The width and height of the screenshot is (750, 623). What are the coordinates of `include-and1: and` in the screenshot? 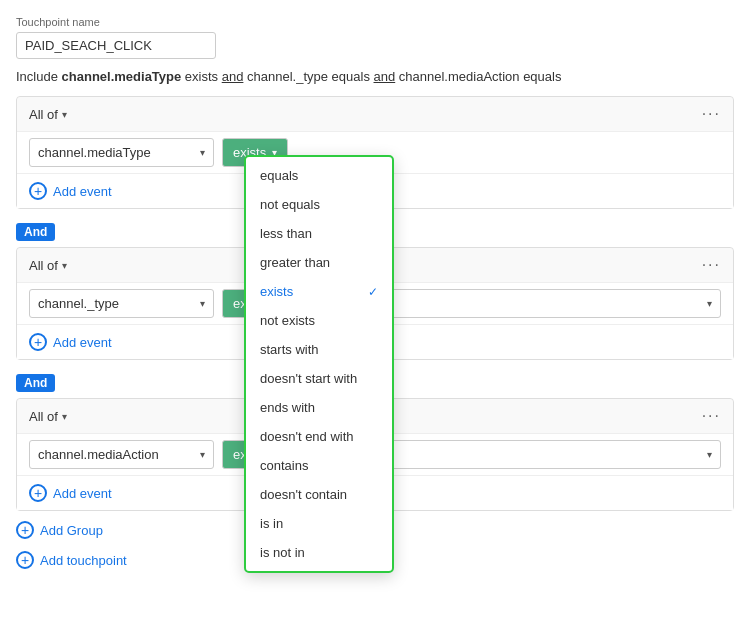 It's located at (233, 76).